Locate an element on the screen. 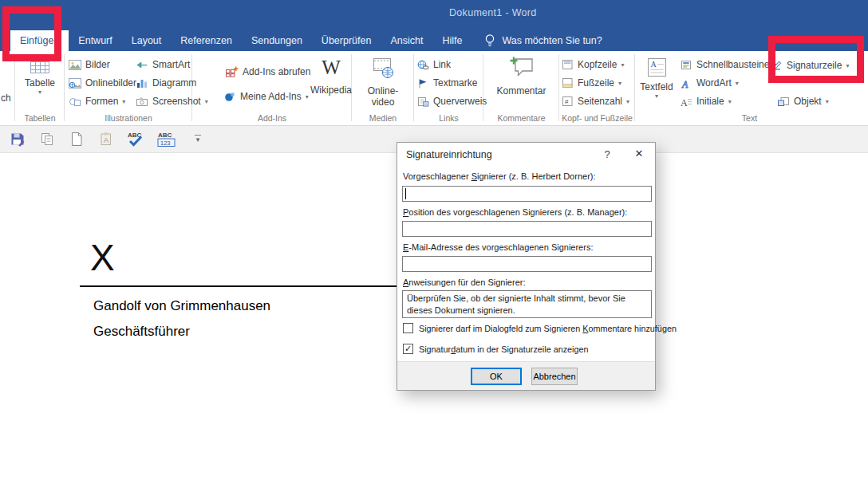  textmarke-button: Textmarke is located at coordinates (447, 83).